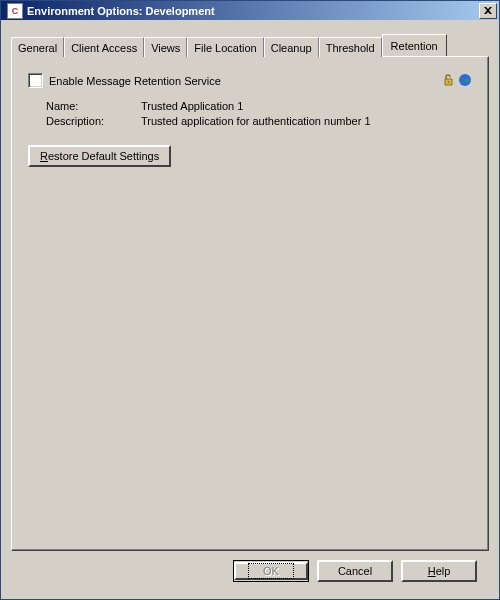 The width and height of the screenshot is (500, 600). What do you see at coordinates (306, 121) in the screenshot?
I see `description-value: Trusted application for authentication n…` at bounding box center [306, 121].